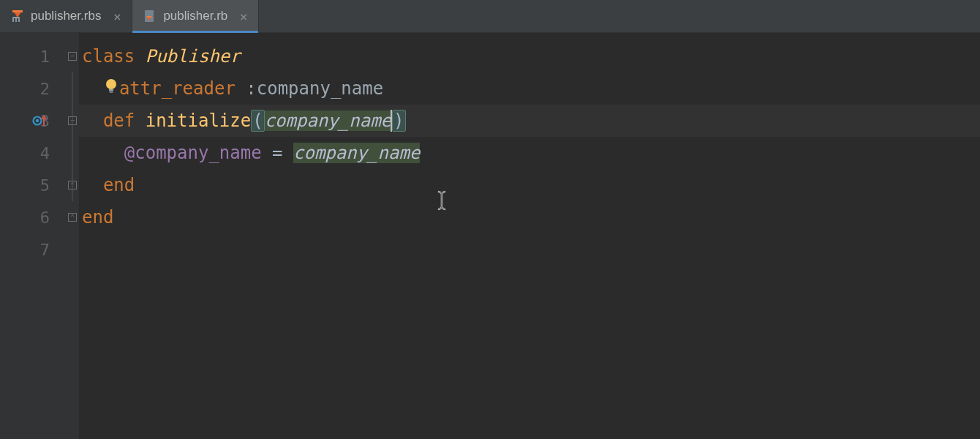 The height and width of the screenshot is (439, 980). I want to click on code-line-4: @company_name = company_name, so click(529, 153).